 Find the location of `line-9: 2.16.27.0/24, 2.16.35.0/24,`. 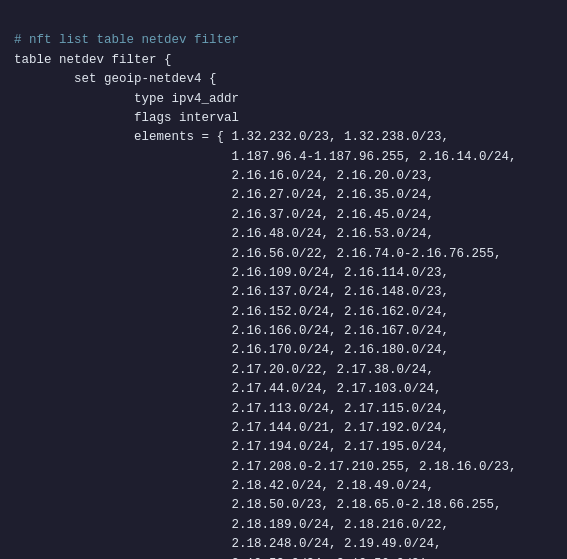

line-9: 2.16.27.0/24, 2.16.35.0/24, is located at coordinates (224, 195).